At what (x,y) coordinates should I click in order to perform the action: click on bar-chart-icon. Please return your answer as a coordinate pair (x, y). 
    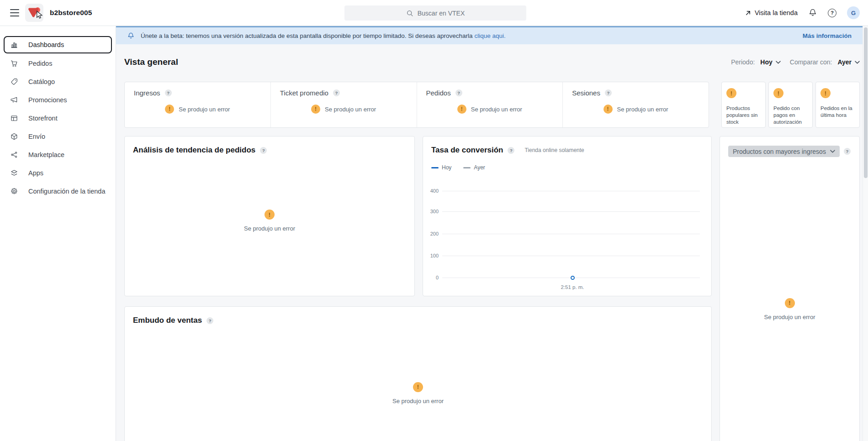
    Looking at the image, I should click on (14, 45).